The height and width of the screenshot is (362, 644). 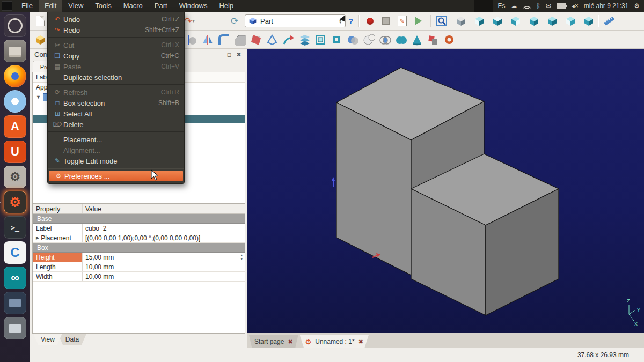 I want to click on chromium-icon, so click(x=15, y=101).